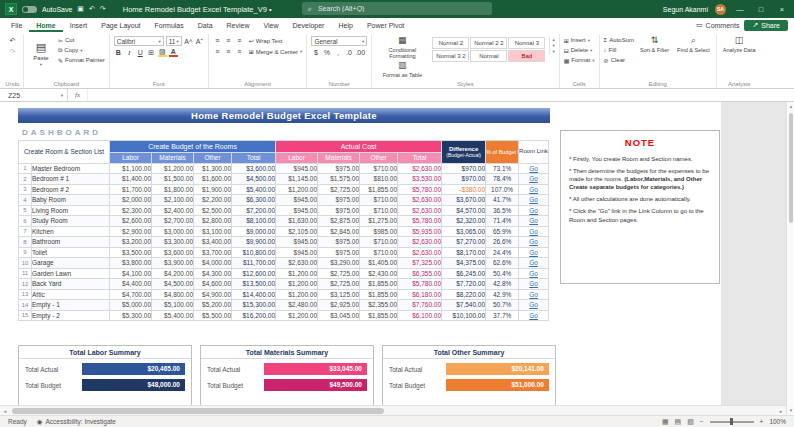 This screenshot has height=427, width=794. What do you see at coordinates (213, 316) in the screenshot?
I see `budget-other-cell: $5,500.00` at bounding box center [213, 316].